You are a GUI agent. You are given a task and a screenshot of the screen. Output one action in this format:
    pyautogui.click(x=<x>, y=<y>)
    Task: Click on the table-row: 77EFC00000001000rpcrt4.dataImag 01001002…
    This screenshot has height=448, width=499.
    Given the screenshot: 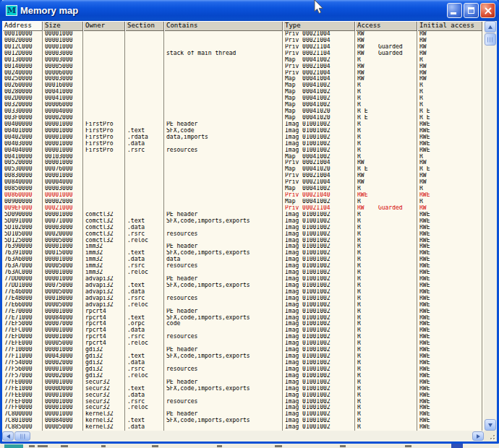 What is the action you would take?
    pyautogui.click(x=242, y=331)
    